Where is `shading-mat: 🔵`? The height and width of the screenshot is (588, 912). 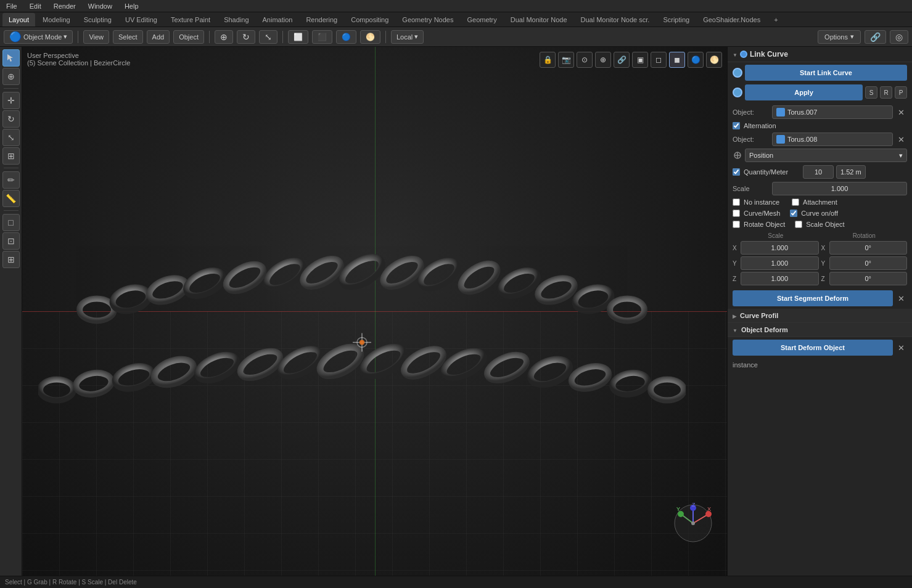
shading-mat: 🔵 is located at coordinates (347, 37).